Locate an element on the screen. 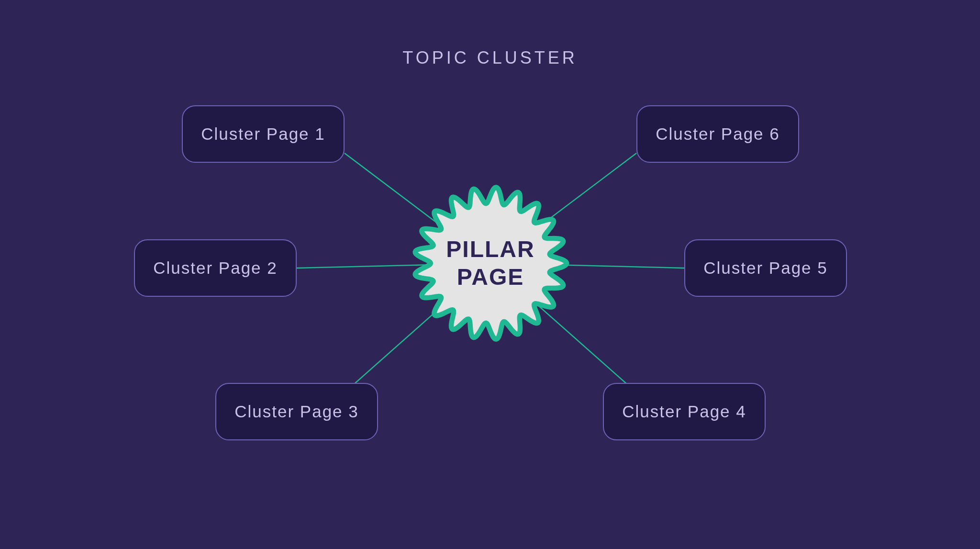 The width and height of the screenshot is (980, 549). cluster-node-label: Cluster Page 5 is located at coordinates (766, 268).